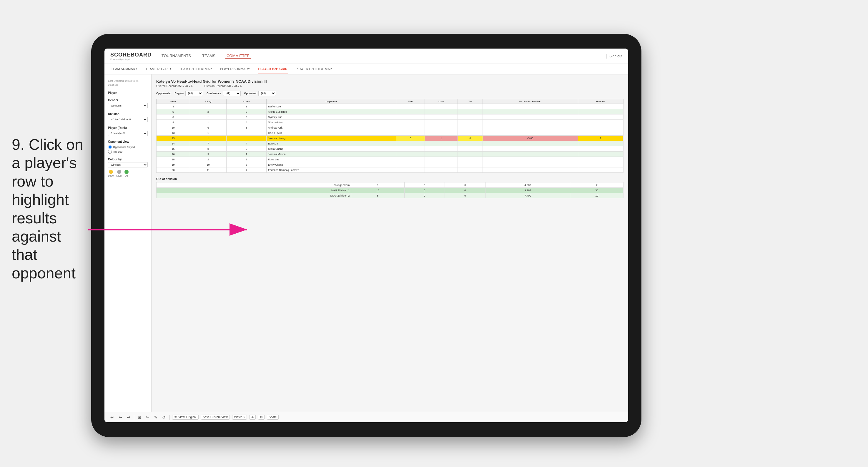 This screenshot has width=868, height=467. What do you see at coordinates (331, 133) in the screenshot?
I see `td-name: Heejo Hyun` at bounding box center [331, 133].